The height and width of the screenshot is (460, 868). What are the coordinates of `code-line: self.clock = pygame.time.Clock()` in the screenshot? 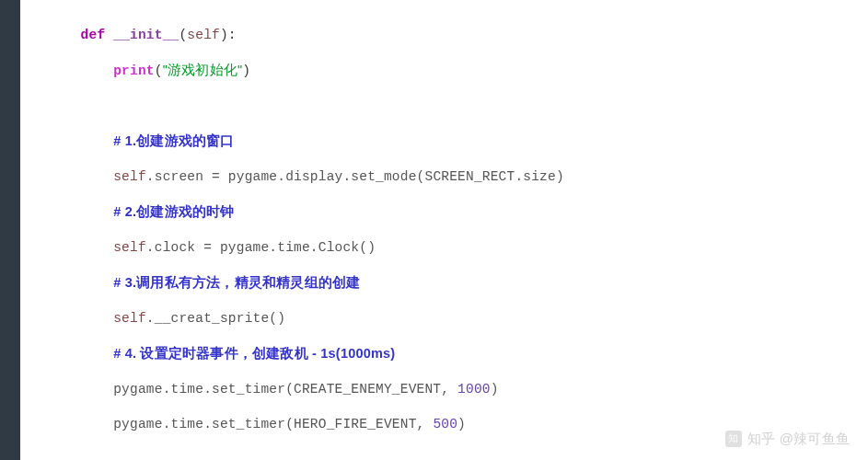 It's located at (458, 248).